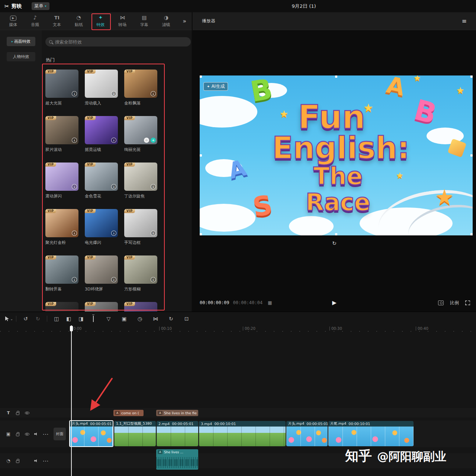 Image resolution: width=476 pixels, height=476 pixels. I want to click on more-tabs-button: », so click(184, 21).